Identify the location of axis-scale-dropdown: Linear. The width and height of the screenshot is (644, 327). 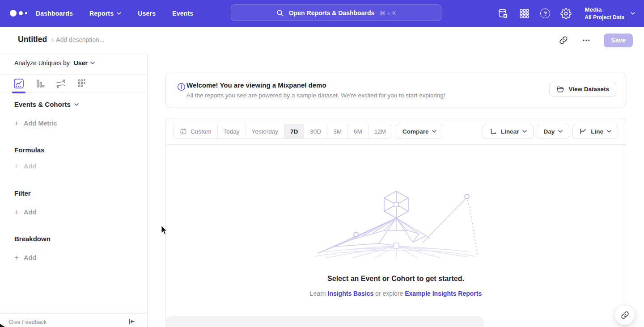
(508, 131).